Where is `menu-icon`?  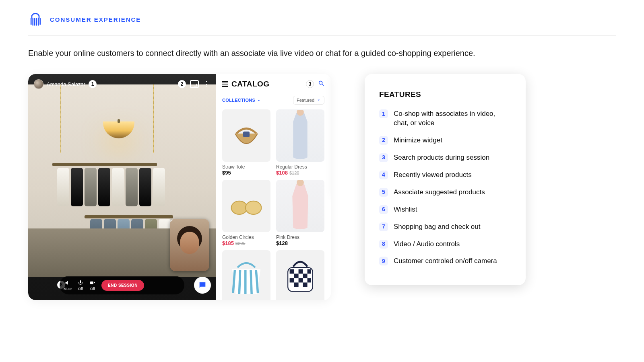 menu-icon is located at coordinates (225, 84).